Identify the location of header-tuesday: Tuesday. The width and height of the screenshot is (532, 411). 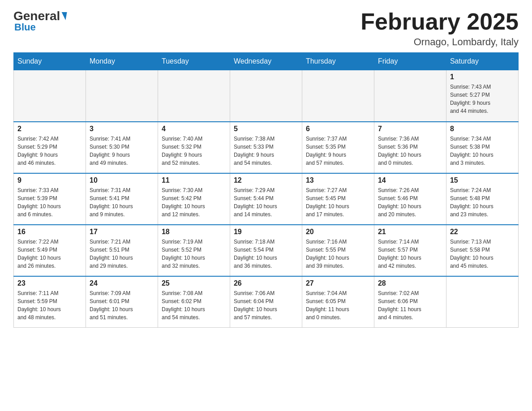
(193, 62).